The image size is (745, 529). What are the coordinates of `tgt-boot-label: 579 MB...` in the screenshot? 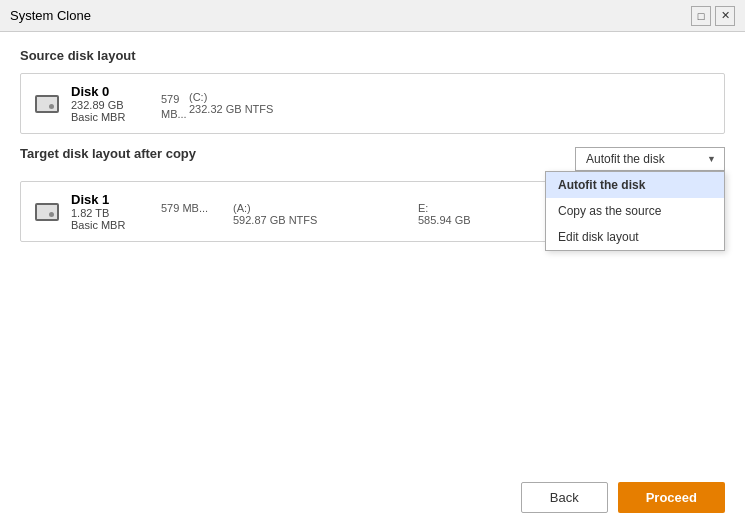 It's located at (184, 208).